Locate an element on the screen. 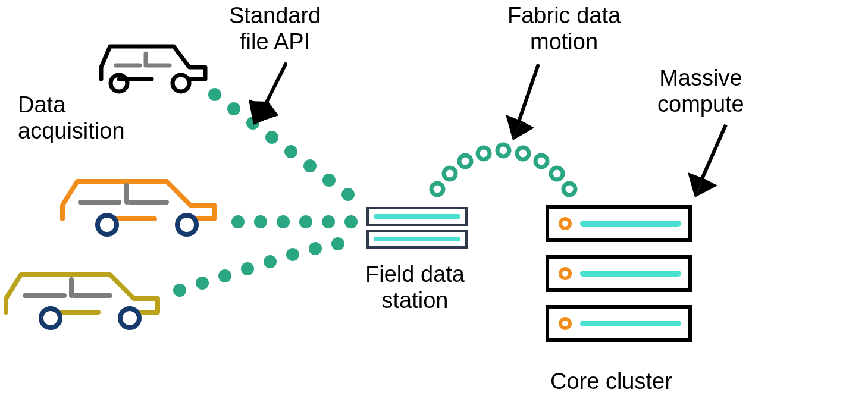 This screenshot has height=399, width=868. car-icon-black is located at coordinates (153, 69).